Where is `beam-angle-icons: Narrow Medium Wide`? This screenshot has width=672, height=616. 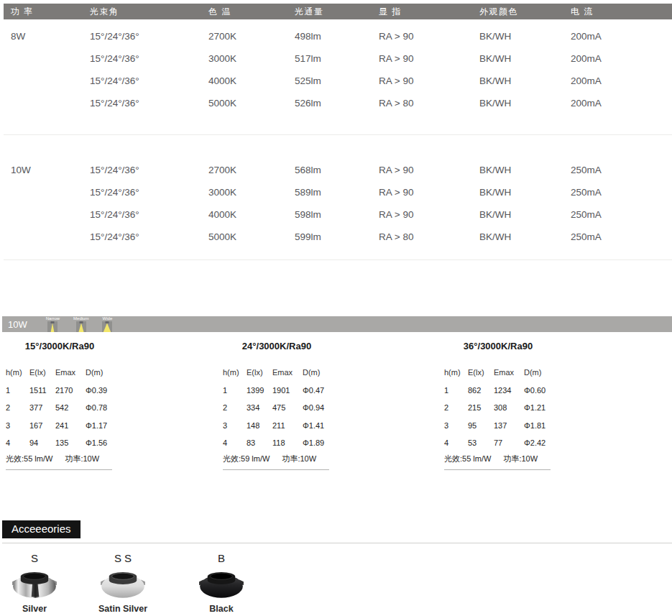
beam-angle-icons: Narrow Medium Wide is located at coordinates (79, 324).